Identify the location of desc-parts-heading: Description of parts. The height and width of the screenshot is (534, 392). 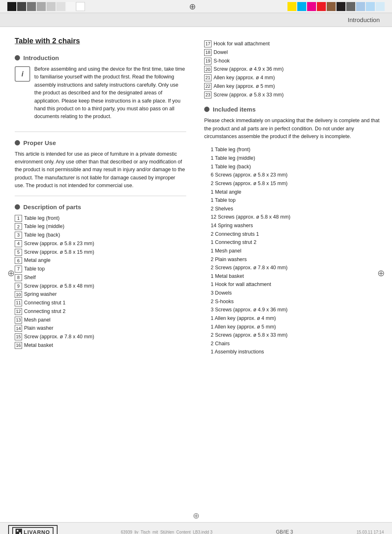
(100, 207).